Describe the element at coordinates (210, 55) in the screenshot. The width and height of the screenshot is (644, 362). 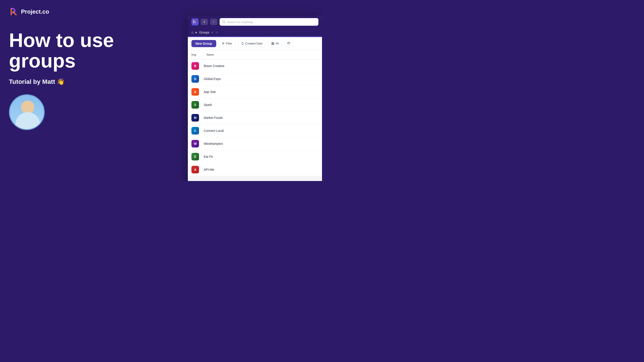
I see `col-name-header: Name` at that location.